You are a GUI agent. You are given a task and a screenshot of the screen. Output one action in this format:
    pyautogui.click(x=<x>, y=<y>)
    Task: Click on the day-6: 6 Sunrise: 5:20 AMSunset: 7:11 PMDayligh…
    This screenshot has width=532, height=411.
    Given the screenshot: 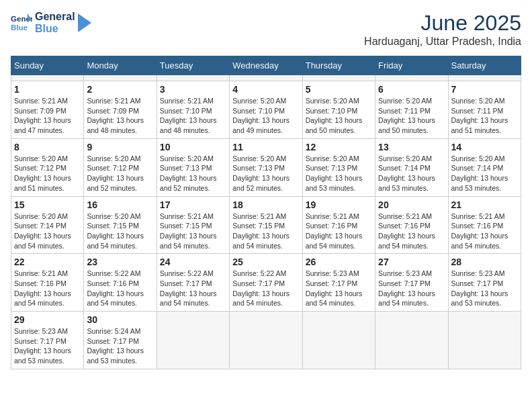 What is the action you would take?
    pyautogui.click(x=412, y=110)
    